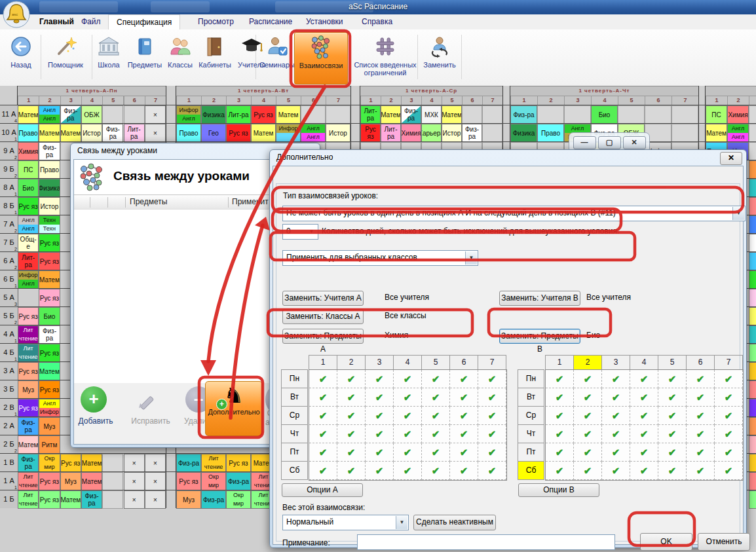 The height and width of the screenshot is (552, 756). Describe the element at coordinates (215, 58) in the screenshot. I see `toolbar-button-rooms: Кабинеты` at that location.